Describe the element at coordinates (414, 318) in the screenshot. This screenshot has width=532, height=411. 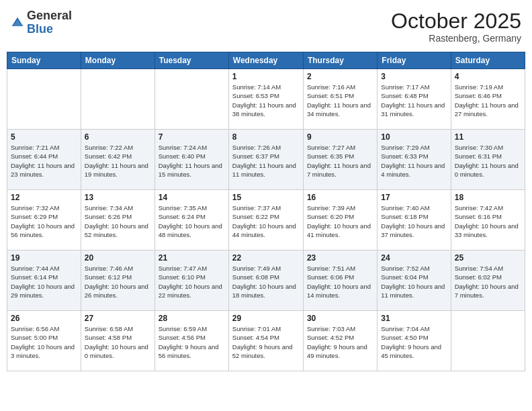
I see `day-number: 31` at that location.